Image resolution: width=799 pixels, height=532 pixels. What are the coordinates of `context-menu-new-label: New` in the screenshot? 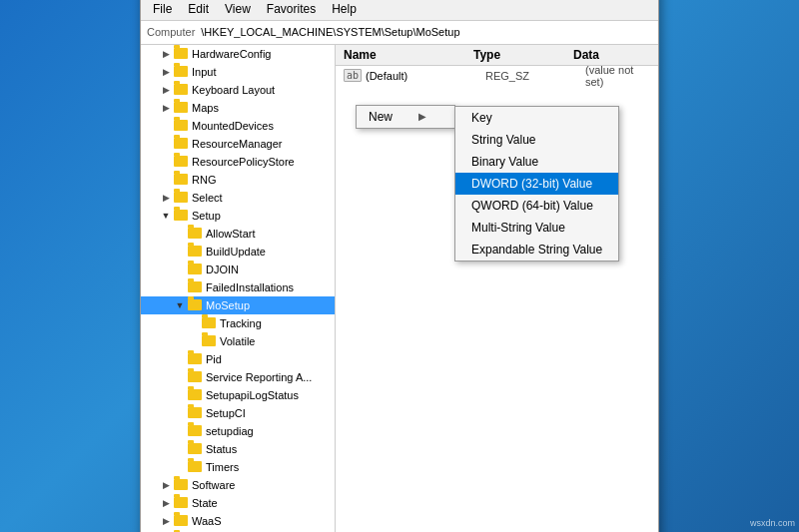 It's located at (381, 117).